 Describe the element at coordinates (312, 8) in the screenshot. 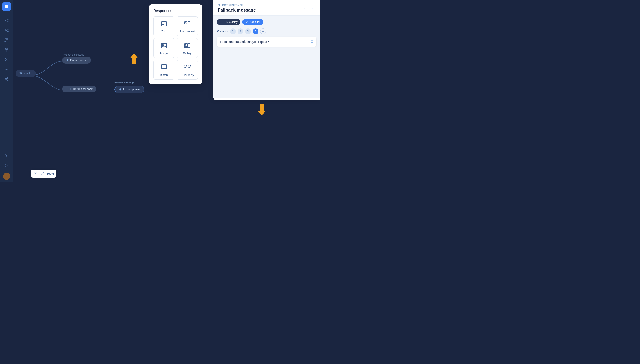

I see `confirm-panel-button: ✓` at that location.